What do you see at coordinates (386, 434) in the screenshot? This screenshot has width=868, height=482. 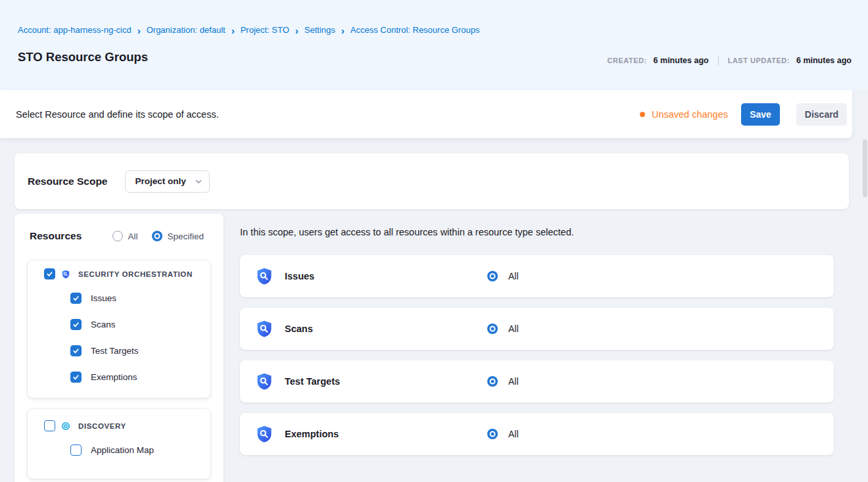 I see `card-title: Exemptions` at bounding box center [386, 434].